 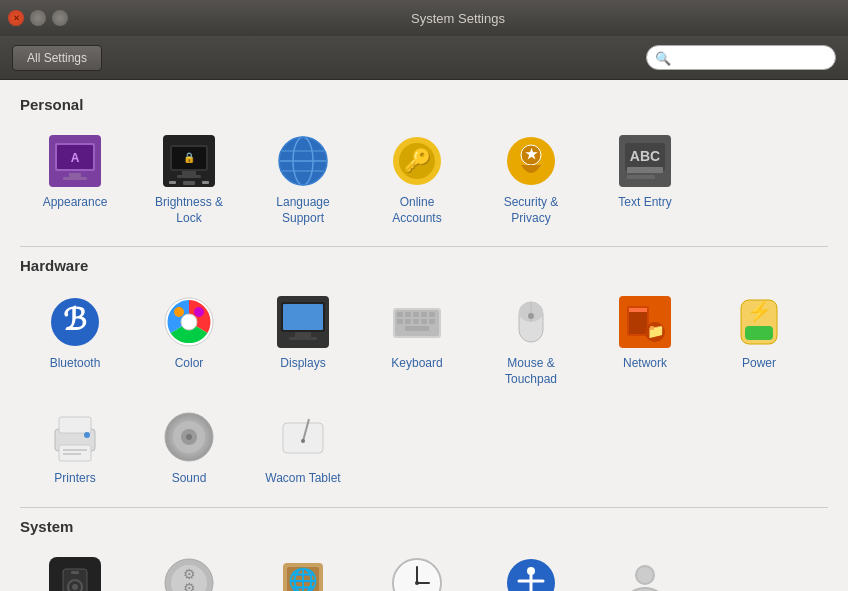 I want to click on online-accounts-label: OnlineAccounts, so click(x=416, y=210).